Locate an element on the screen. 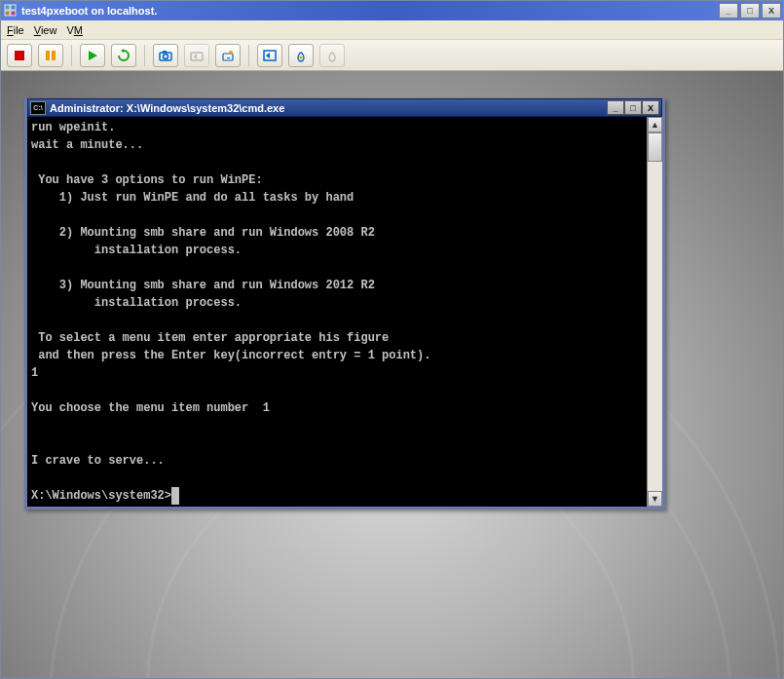  minimize-button: _ is located at coordinates (728, 11).